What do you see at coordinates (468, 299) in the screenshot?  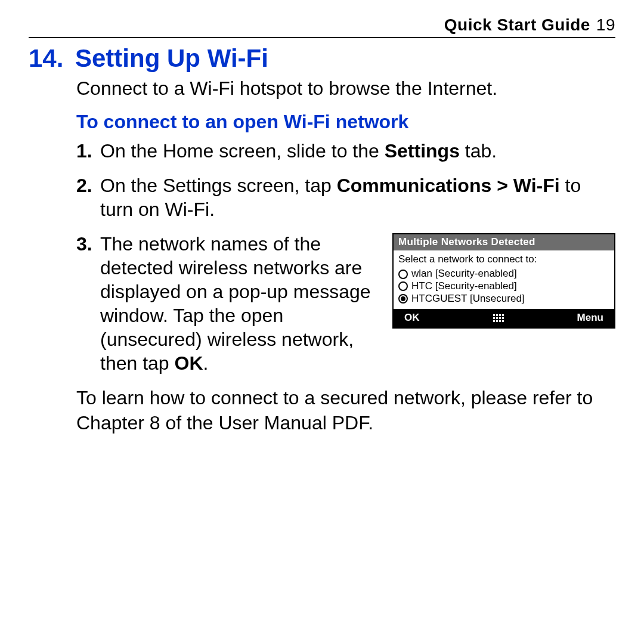 I see `network-label: HTCGUEST [Unsecured]` at bounding box center [468, 299].